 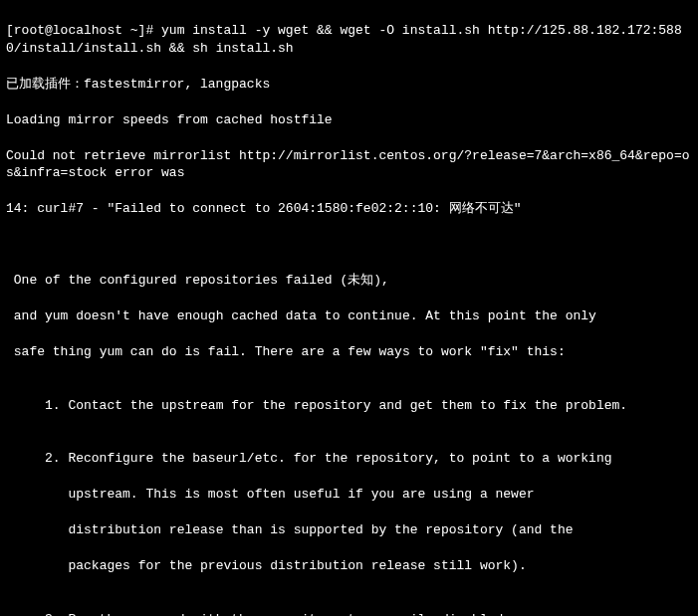 What do you see at coordinates (349, 40) in the screenshot?
I see `command-line: [root@localhost ~]# yum install -y wget …` at bounding box center [349, 40].